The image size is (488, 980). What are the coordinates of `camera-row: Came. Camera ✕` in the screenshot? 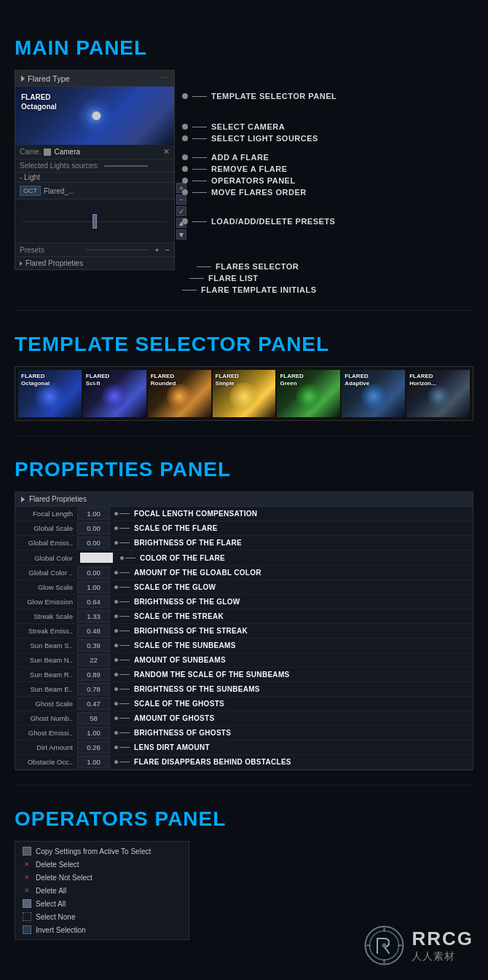 It's located at (95, 152).